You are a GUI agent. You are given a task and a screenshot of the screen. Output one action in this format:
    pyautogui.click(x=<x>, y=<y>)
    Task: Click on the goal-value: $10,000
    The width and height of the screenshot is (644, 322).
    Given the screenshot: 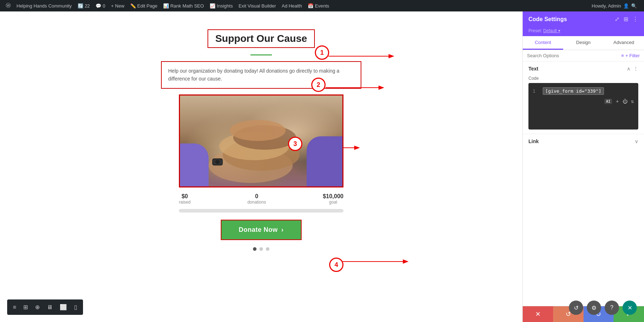 What is the action you would take?
    pyautogui.click(x=333, y=196)
    